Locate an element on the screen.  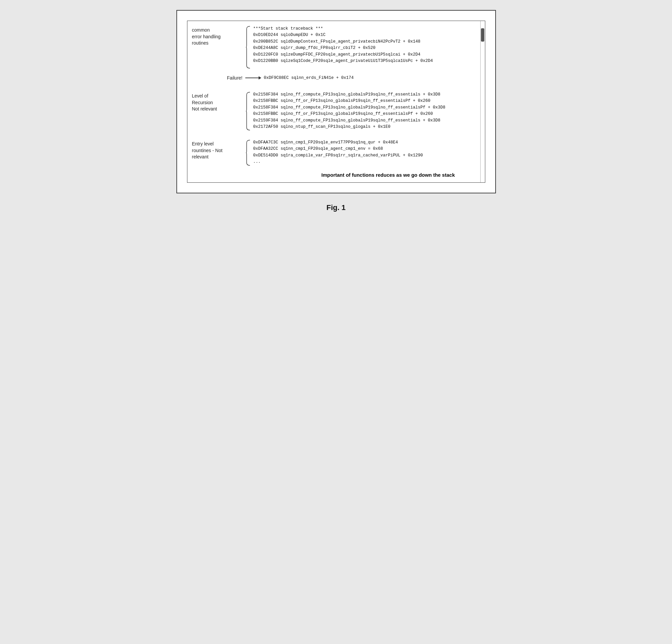
failure-label: Failure! is located at coordinates (219, 78).